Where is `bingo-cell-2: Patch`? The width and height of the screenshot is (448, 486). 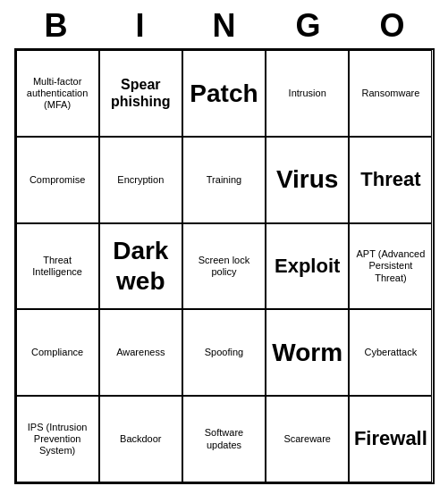
bingo-cell-2: Patch is located at coordinates (224, 93).